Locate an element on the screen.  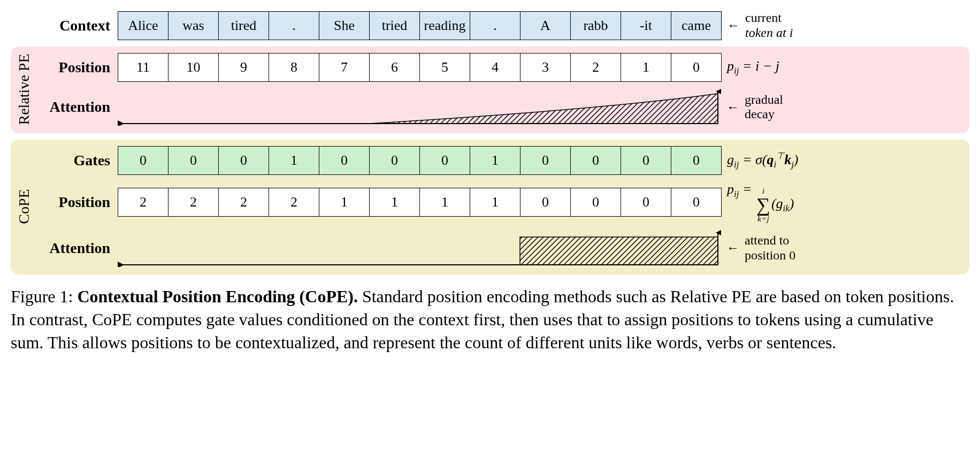
relpe-pos-cells-cell: 0 is located at coordinates (696, 67).